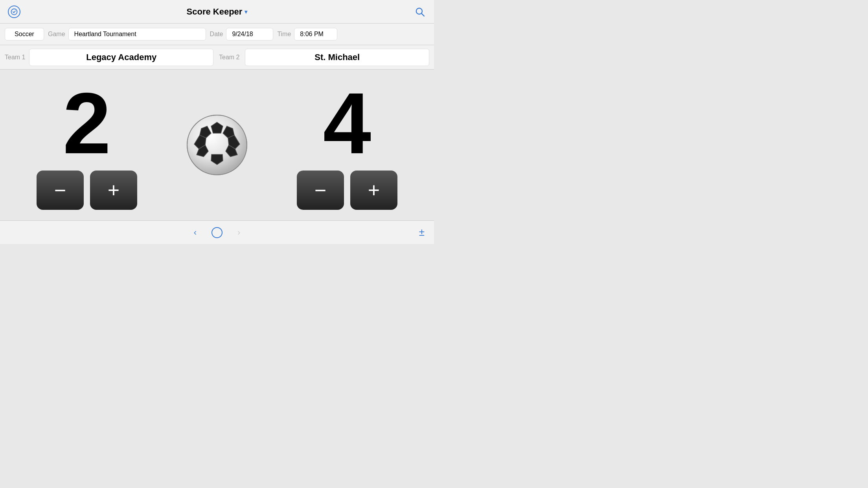  I want to click on game-label: Game, so click(57, 34).